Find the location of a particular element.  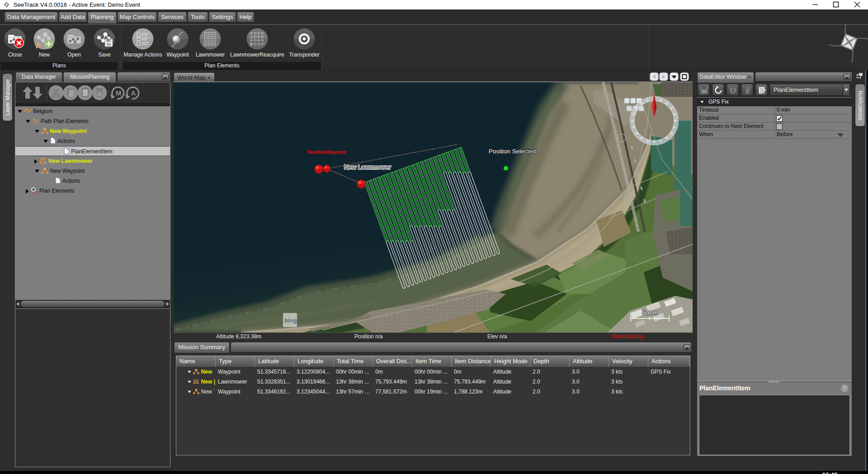

svg-text: 500 m is located at coordinates (650, 313).